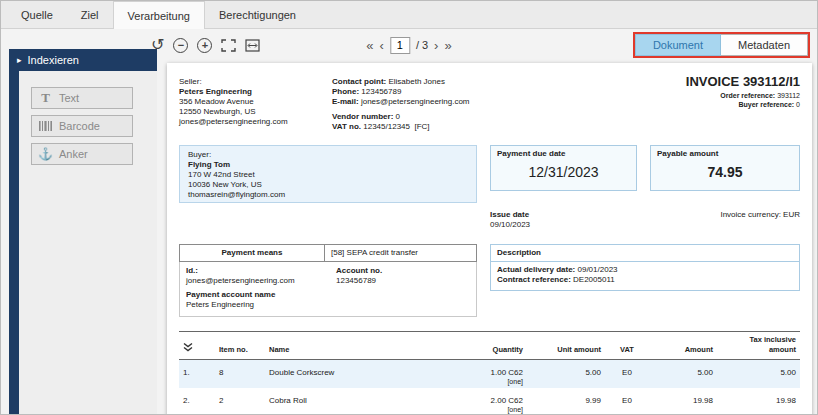 The height and width of the screenshot is (415, 818). Describe the element at coordinates (534, 280) in the screenshot. I see `contract-reference-label: Contract reference:` at that location.